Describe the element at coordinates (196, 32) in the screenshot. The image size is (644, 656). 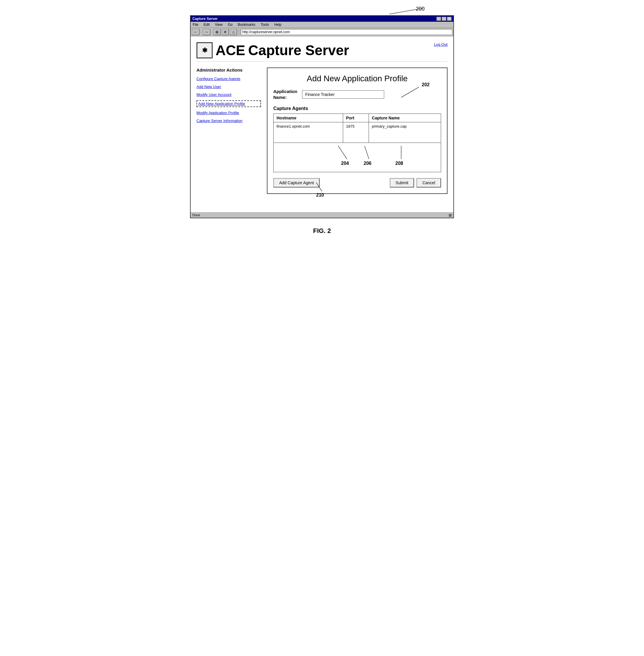
I see `back-button: ←` at that location.